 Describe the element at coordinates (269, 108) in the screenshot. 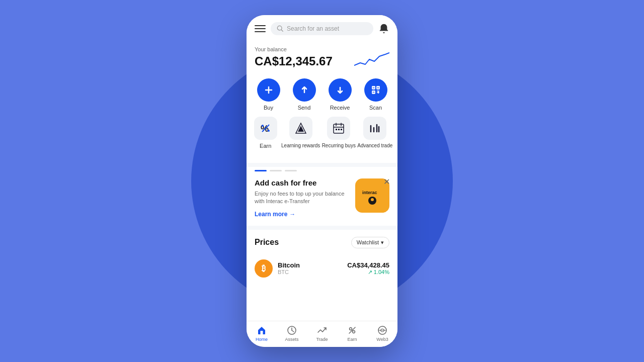

I see `buy-label: Buy` at that location.